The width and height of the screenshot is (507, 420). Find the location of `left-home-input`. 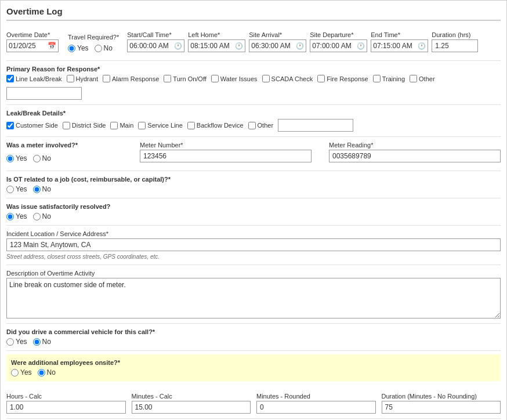

left-home-input is located at coordinates (212, 46).